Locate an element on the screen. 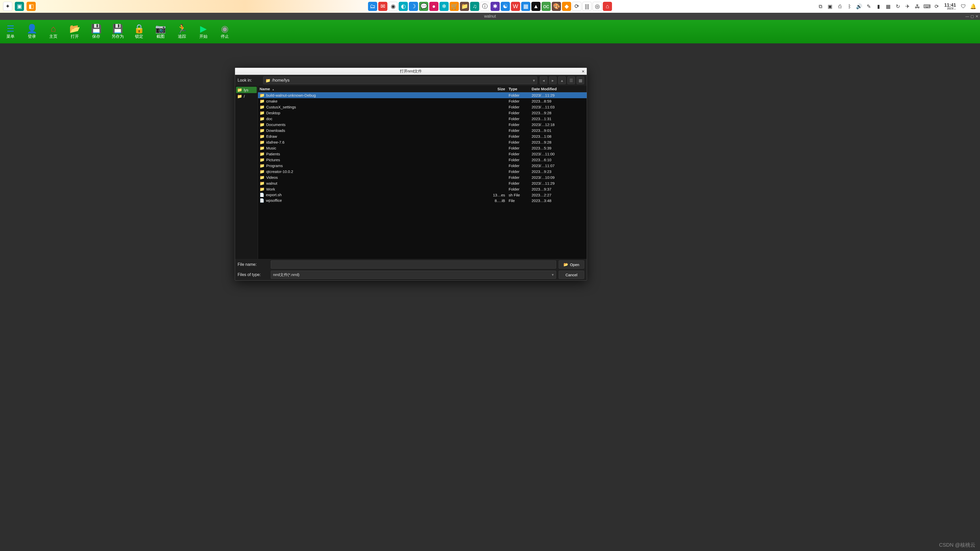  path-combo: 📁 /home/lys ▾ is located at coordinates (400, 80).